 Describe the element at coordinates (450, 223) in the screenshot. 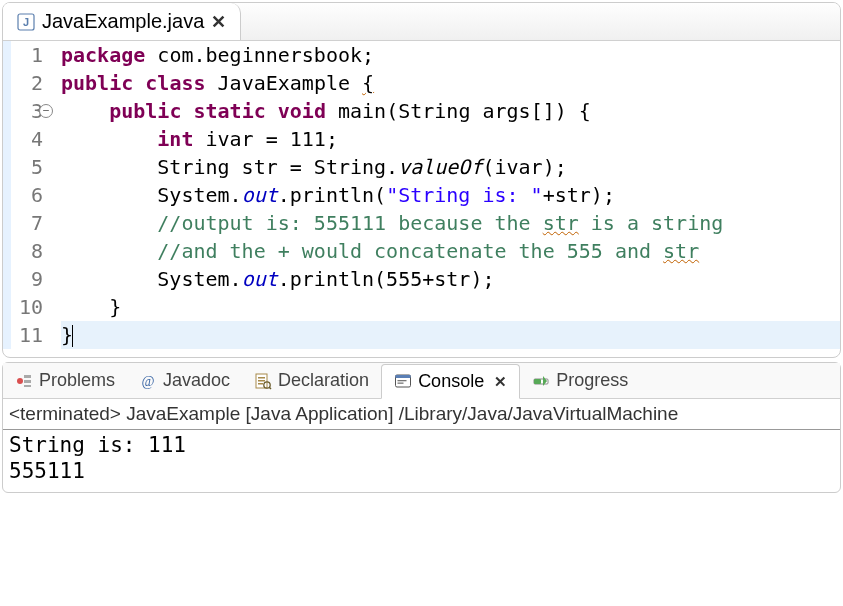

I see `code-line: //output is: 555111 because the str is a…` at that location.